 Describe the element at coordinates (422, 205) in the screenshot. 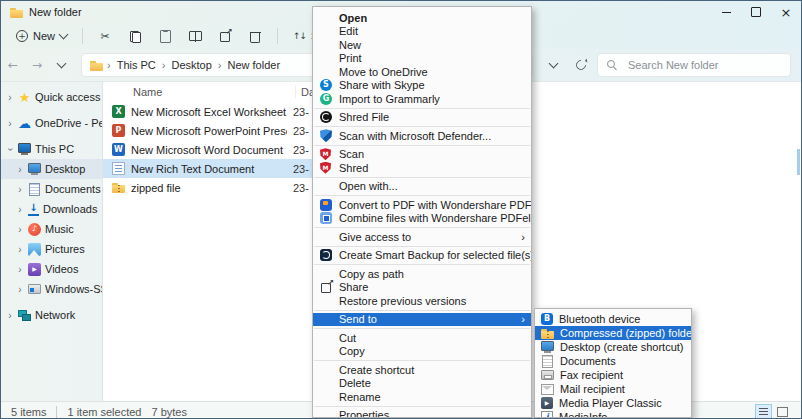

I see `menu-item-convert-to-pdf-with-wondershare-pdfelement: Convert to PDF with Wondershare PDFeleme…` at that location.